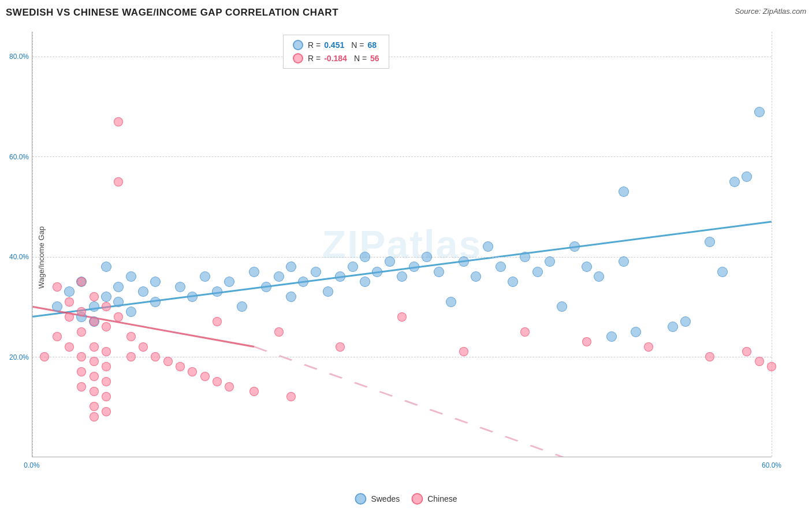 This screenshot has height=515, width=812. What do you see at coordinates (405, 499) in the screenshot?
I see `bottom-legend: Swedes Chinese` at bounding box center [405, 499].